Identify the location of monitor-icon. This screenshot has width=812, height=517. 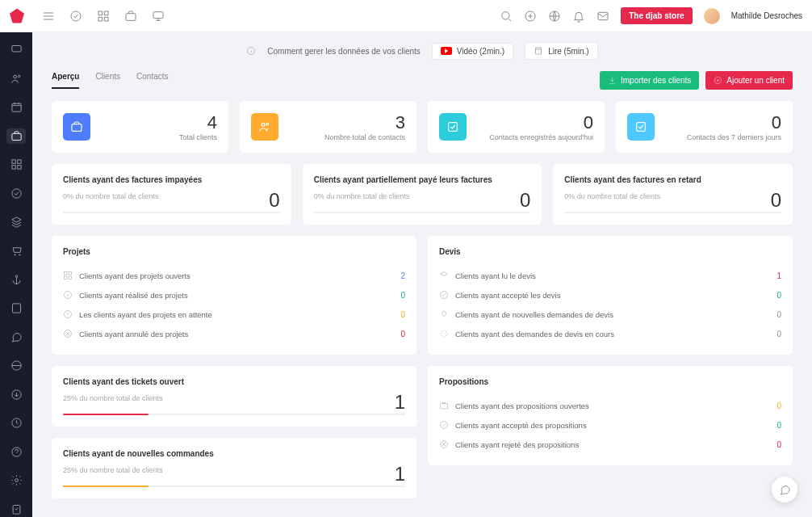
(158, 16).